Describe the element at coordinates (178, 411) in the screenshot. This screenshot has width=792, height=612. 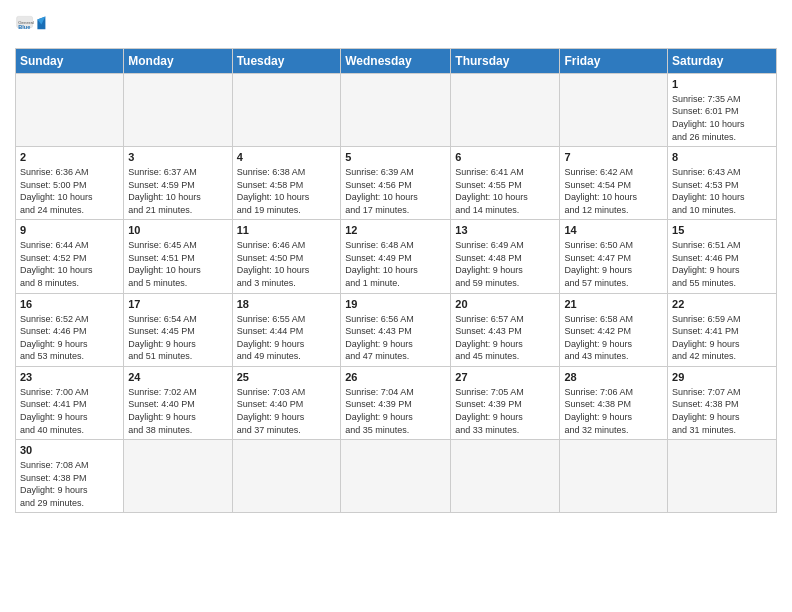
I see `day-info: Sunrise: 7:02 AM Sunset: 4:40 PM Dayligh…` at that location.